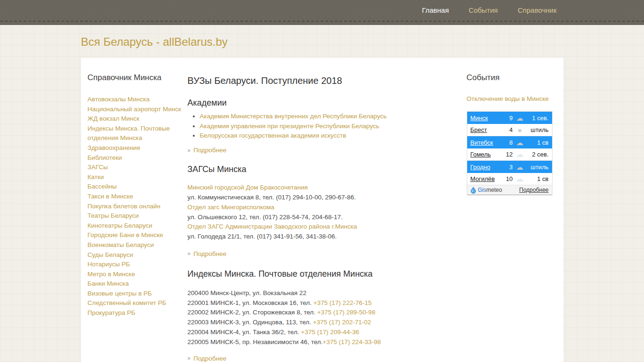 Image resolution: width=644 pixels, height=362 pixels. Describe the element at coordinates (244, 332) in the screenshot. I see `postal-text: 220004 МИНСК-4, ул. Танка 36/2, тел.` at that location.